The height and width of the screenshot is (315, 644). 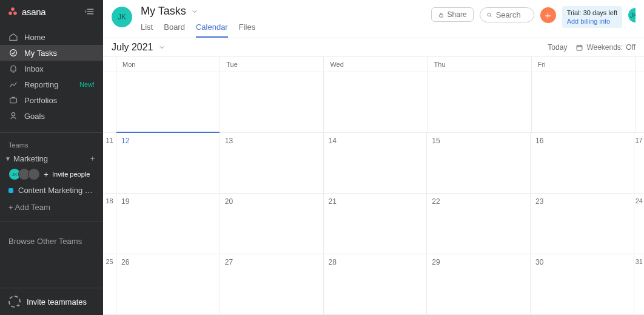 What do you see at coordinates (162, 47) in the screenshot?
I see `month-dropdown-icon` at bounding box center [162, 47].